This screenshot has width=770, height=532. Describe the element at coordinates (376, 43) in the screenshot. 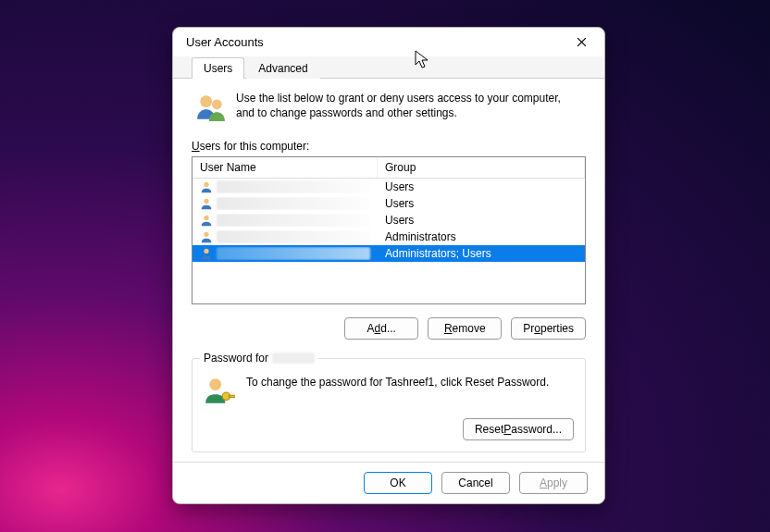

I see `window-title: User Accounts` at that location.